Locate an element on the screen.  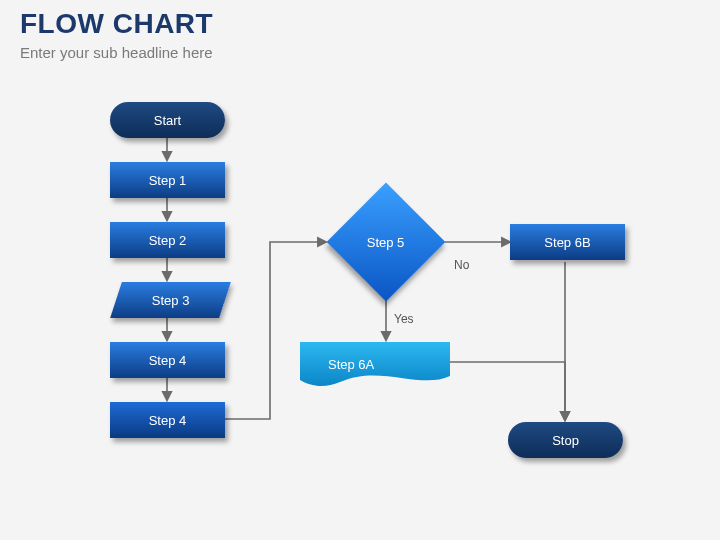
node-step4: Step 4 is located at coordinates (168, 360).